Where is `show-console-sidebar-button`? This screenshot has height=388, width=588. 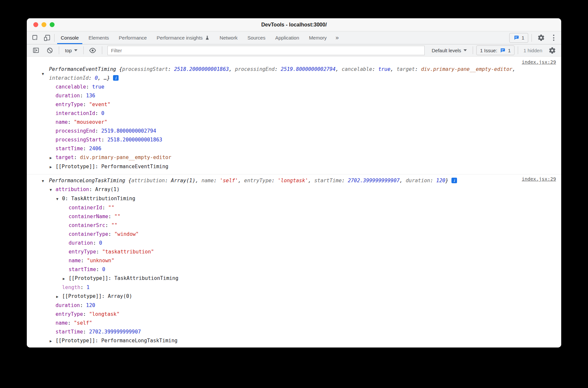
show-console-sidebar-button is located at coordinates (36, 50).